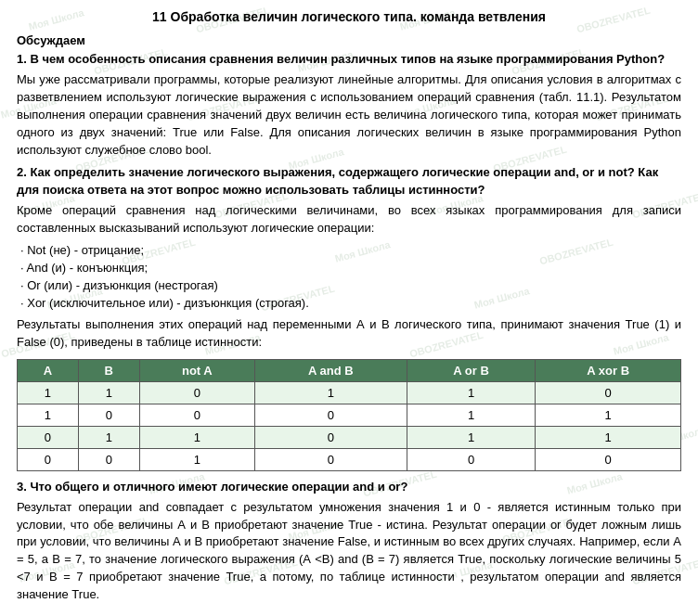 The image size is (698, 616). I want to click on col-header-B: B, so click(109, 370).